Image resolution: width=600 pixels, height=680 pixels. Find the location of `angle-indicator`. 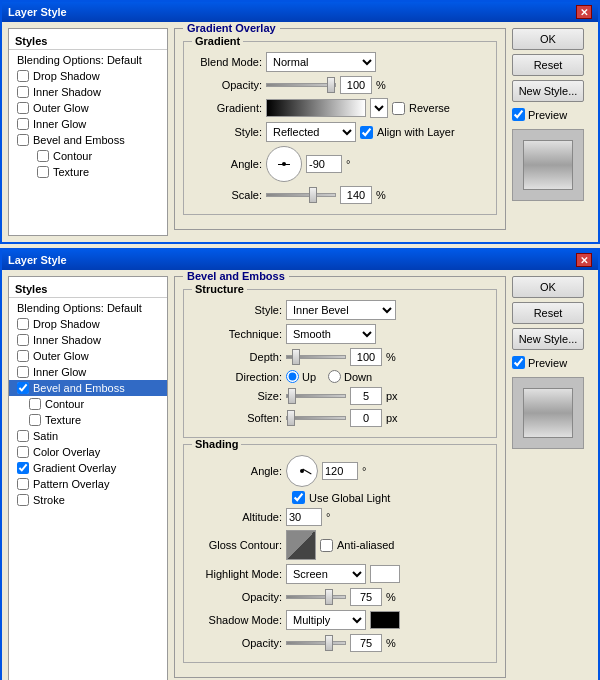

angle-indicator is located at coordinates (284, 164).